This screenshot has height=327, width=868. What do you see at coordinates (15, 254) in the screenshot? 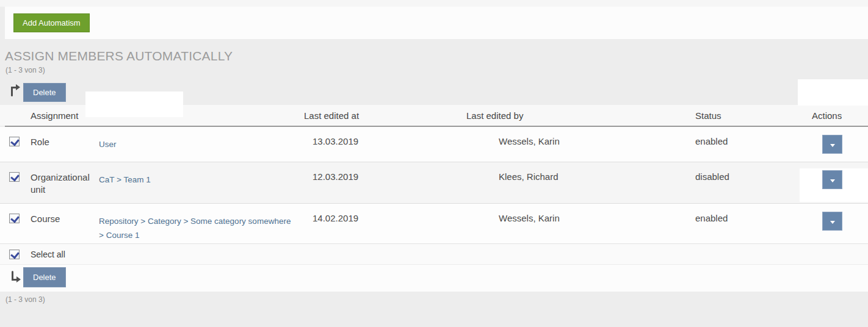
I see `select-all-checkbox` at bounding box center [15, 254].